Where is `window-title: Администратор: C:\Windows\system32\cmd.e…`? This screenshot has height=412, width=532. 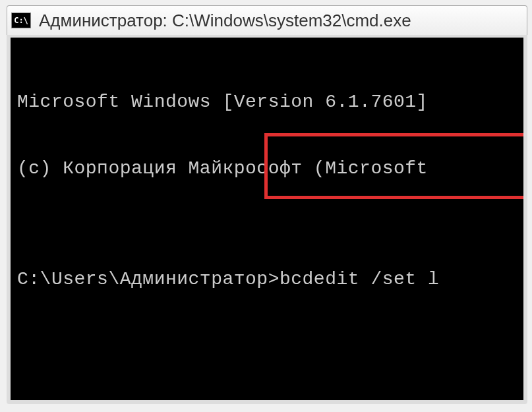
window-title: Администратор: C:\Windows\system32\cmd.e… is located at coordinates (225, 21).